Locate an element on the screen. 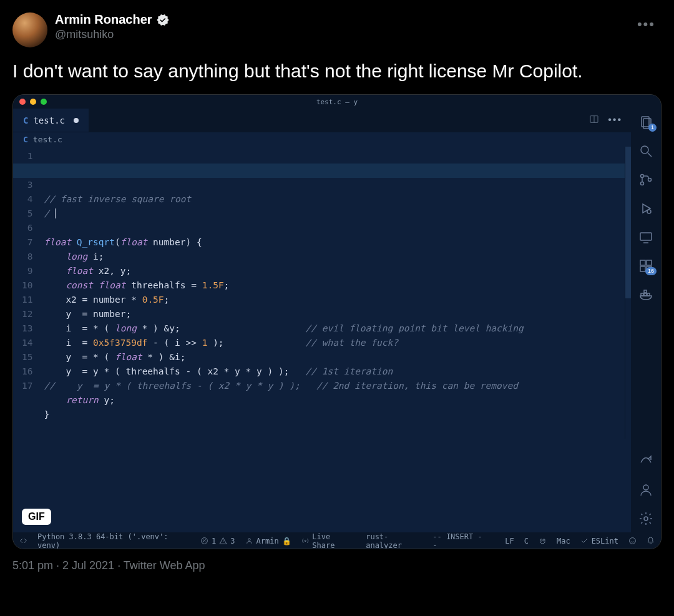  tweet-meta: 5:01 pm · 2 Jul 2021 · Twitter Web App is located at coordinates (337, 565).